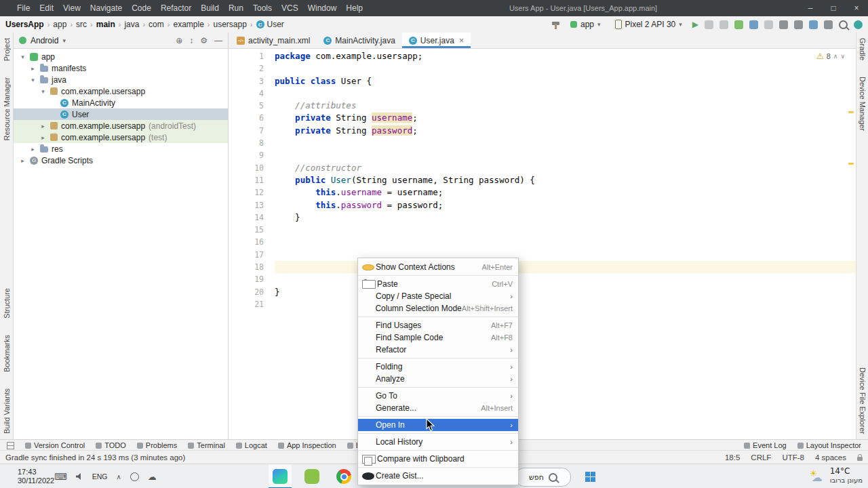 This screenshot has height=488, width=868. Describe the element at coordinates (842, 56) in the screenshot. I see `next-problem-icon: ∨` at that location.